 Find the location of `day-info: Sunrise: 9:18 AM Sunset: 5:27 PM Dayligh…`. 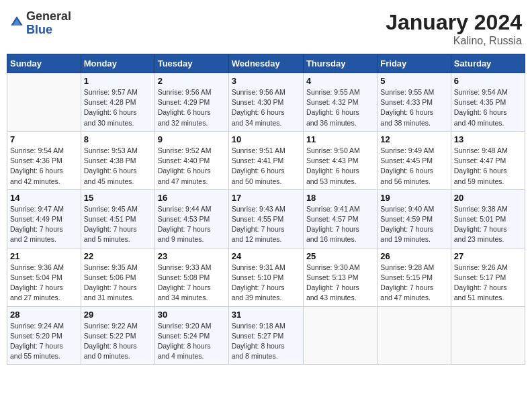

day-info: Sunrise: 9:18 AM Sunset: 5:27 PM Dayligh… is located at coordinates (266, 341).